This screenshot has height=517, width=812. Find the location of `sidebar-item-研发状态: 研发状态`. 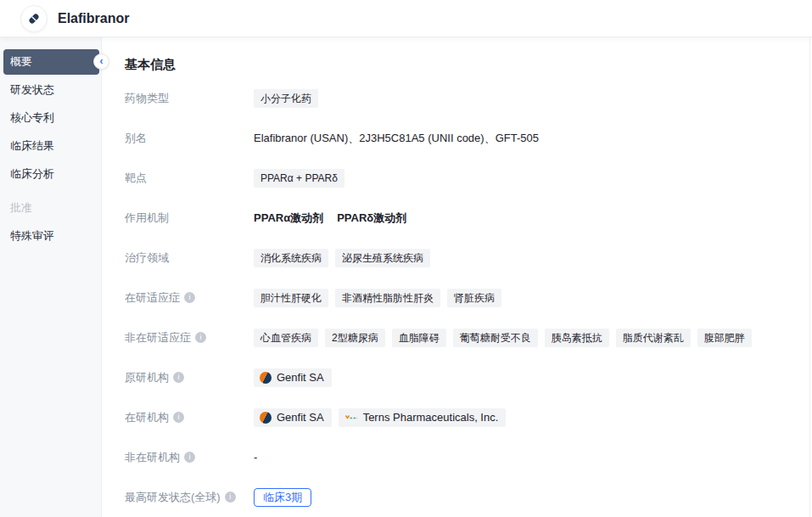

sidebar-item-研发状态: 研发状态 is located at coordinates (51, 90).